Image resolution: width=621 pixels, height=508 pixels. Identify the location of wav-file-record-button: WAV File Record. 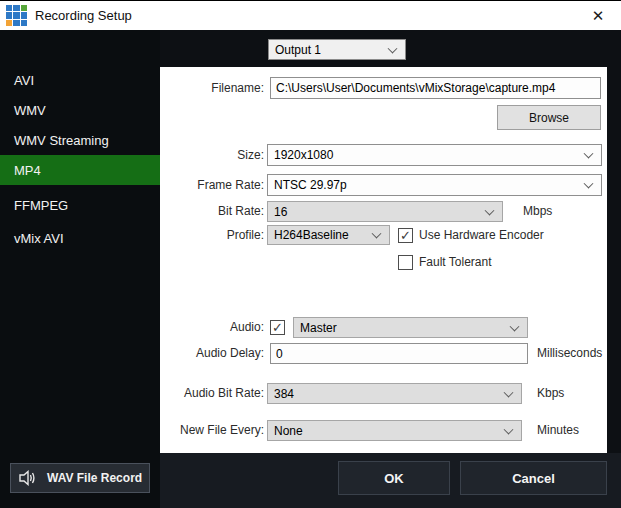
(80, 478).